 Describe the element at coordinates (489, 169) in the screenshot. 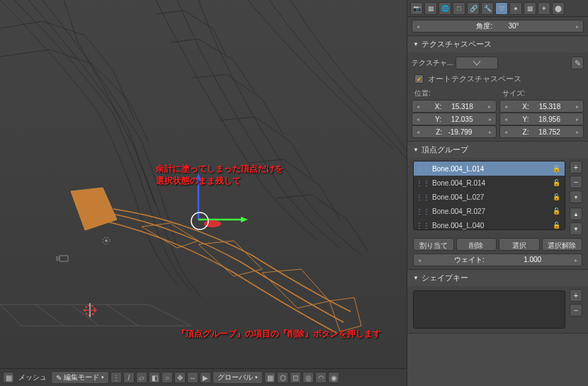

I see `vertex-group-item: ⋮⋮Bone.004_L.014🔓` at that location.